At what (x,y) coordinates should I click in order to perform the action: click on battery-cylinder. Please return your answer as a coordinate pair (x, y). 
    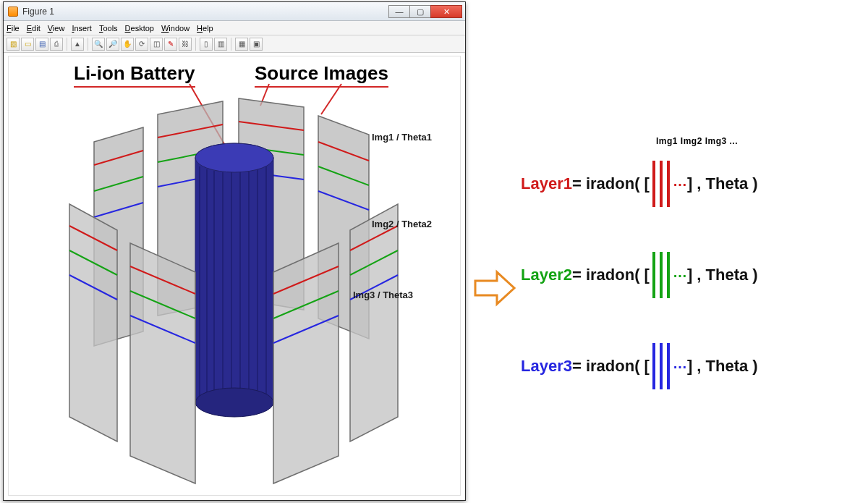
    Looking at the image, I should click on (234, 280).